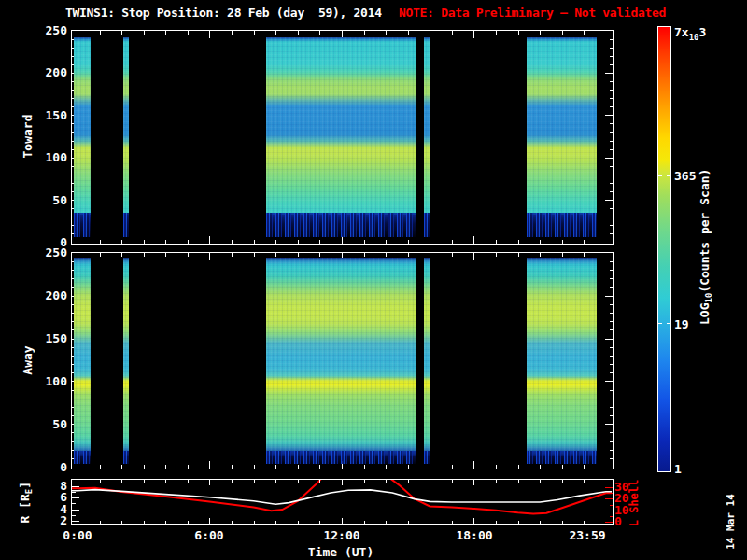 Image resolution: width=747 pixels, height=560 pixels. Describe the element at coordinates (532, 13) in the screenshot. I see `preliminary-note: NOTE: Data Preliminary – Not validated` at that location.